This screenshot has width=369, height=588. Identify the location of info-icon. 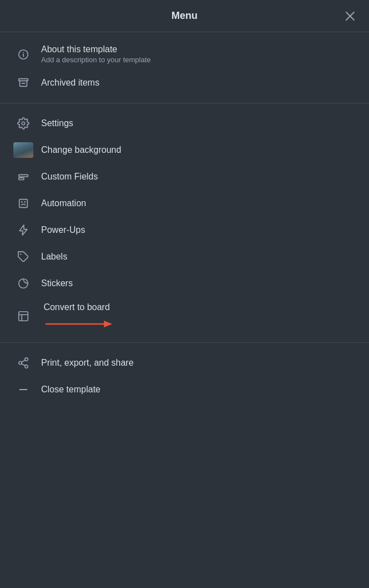
(23, 54).